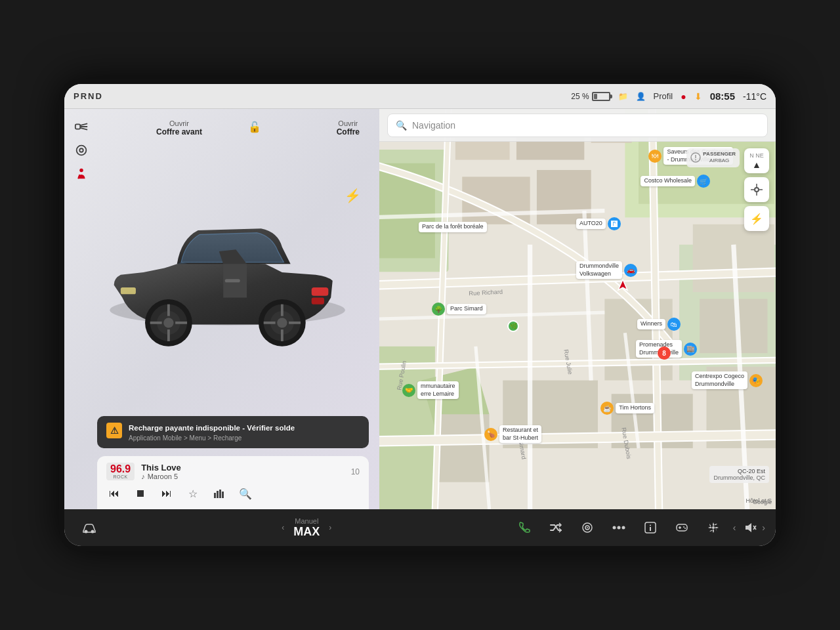 The image size is (840, 630). What do you see at coordinates (614, 224) in the screenshot?
I see `poi-icon-auto20: 🅿` at bounding box center [614, 224].